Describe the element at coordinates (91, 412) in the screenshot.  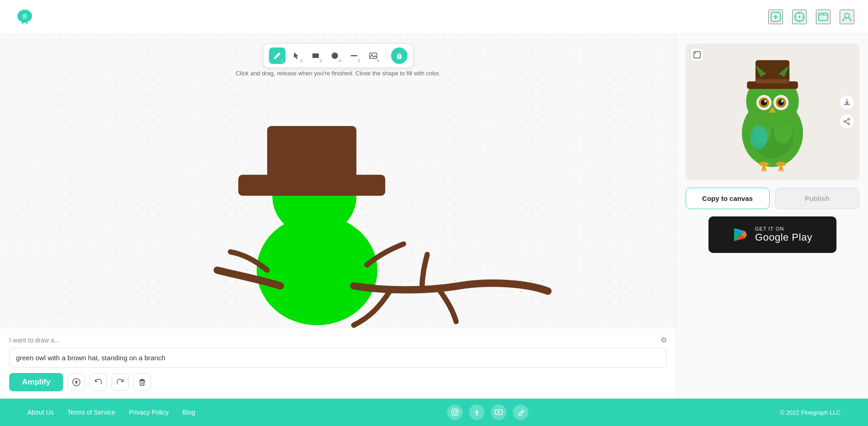
I see `footer-terms: Terms of Service` at that location.